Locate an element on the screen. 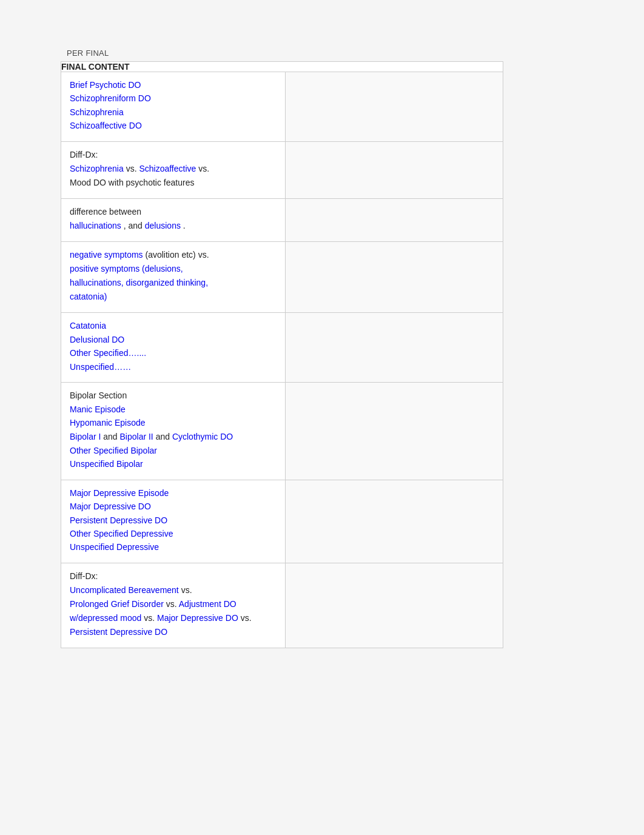 The image size is (644, 835). bipolar-cell: Bipolar Section Manic Episode Hypomanic … is located at coordinates (173, 431).